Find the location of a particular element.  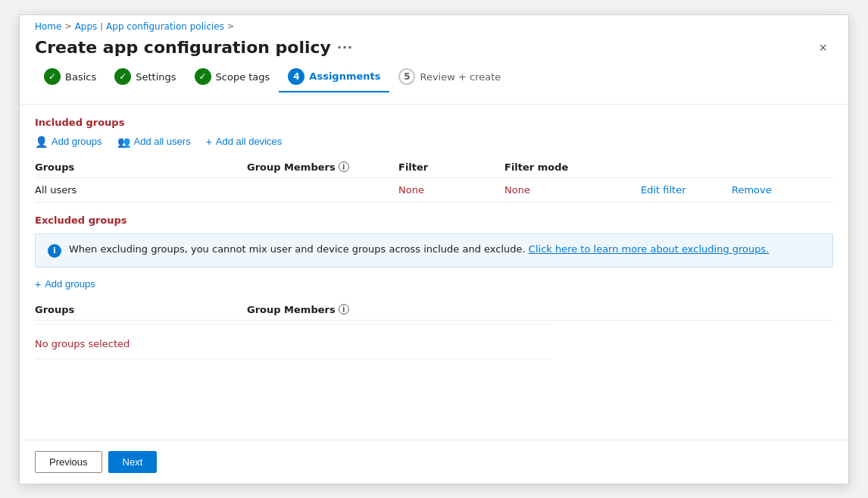

people-icon: 👥 is located at coordinates (124, 142).